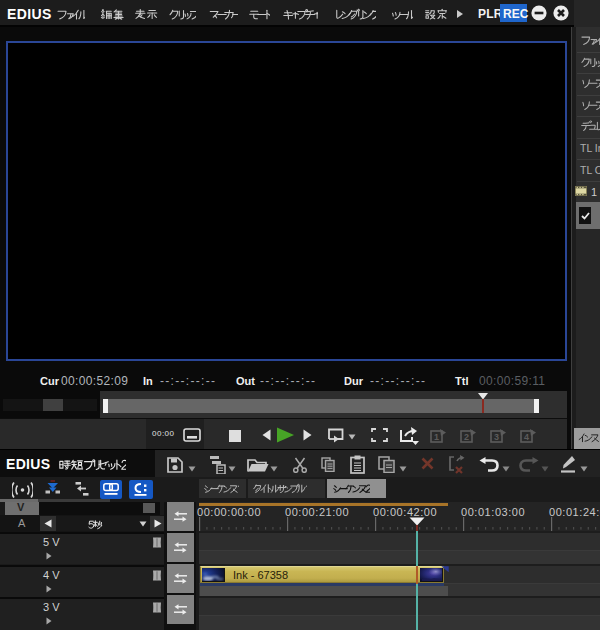 The width and height of the screenshot is (600, 630). I want to click on svg-text: 1, so click(436, 437).